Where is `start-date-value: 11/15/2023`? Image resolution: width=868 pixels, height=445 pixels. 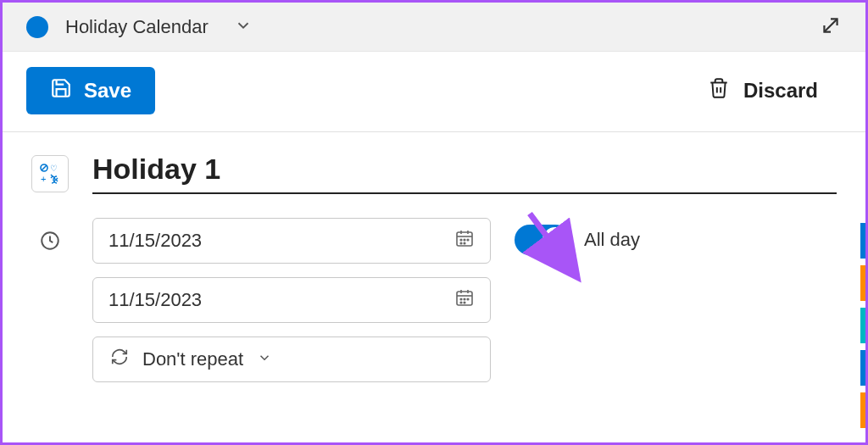 start-date-value: 11/15/2023 is located at coordinates (155, 241).